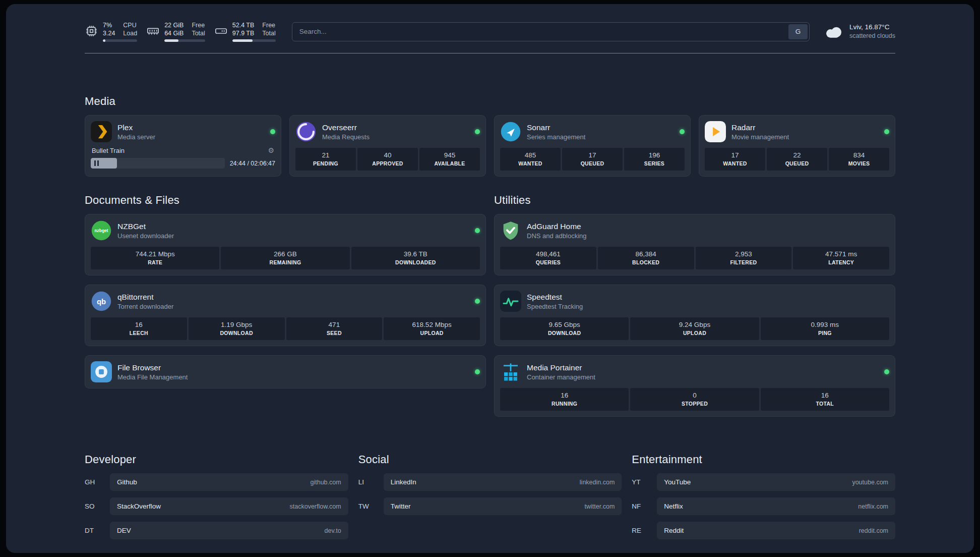 The height and width of the screenshot is (557, 980). What do you see at coordinates (217, 507) in the screenshot?
I see `bookmark-stackoverflow: SO StackOverflow stackoverflow.com` at bounding box center [217, 507].